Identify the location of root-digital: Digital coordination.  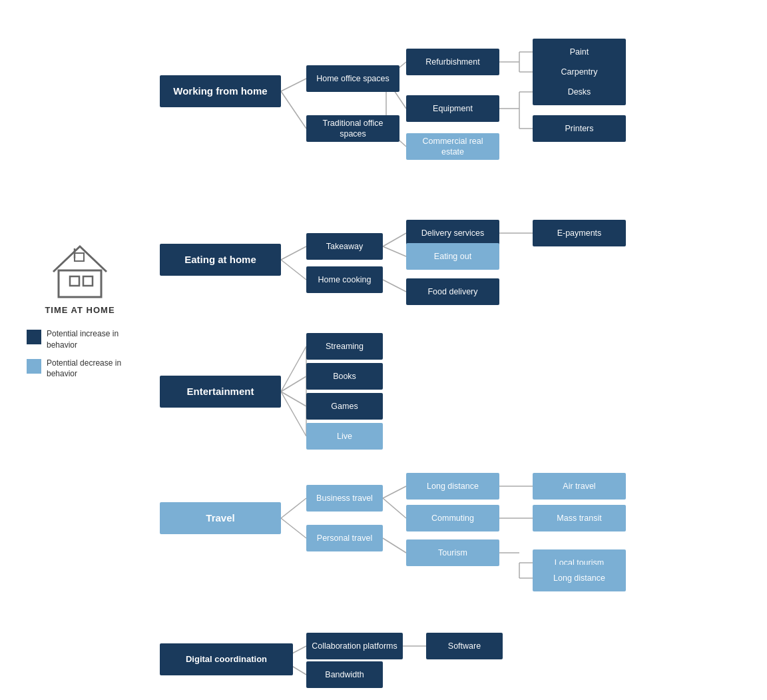
(226, 659).